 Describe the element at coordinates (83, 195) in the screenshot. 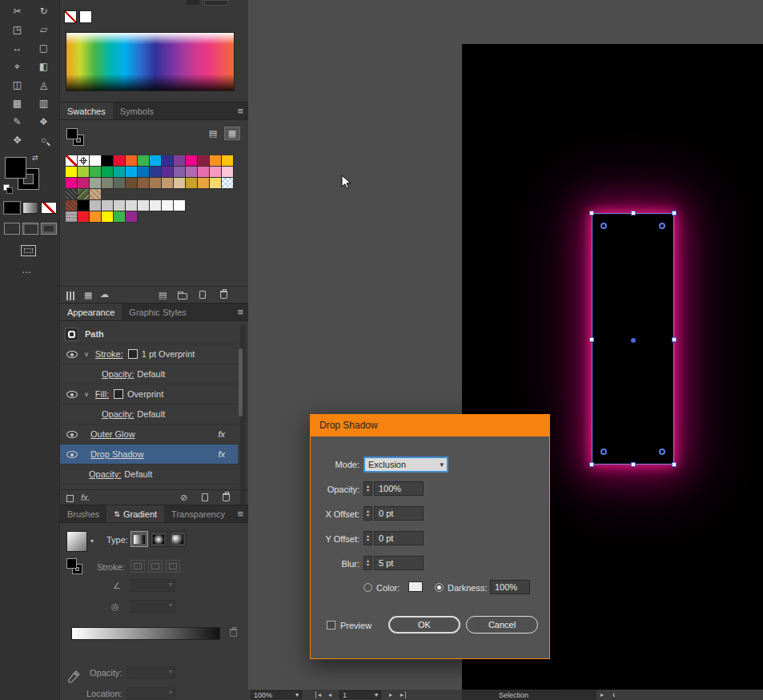

I see `swatch-pattern-camo` at that location.